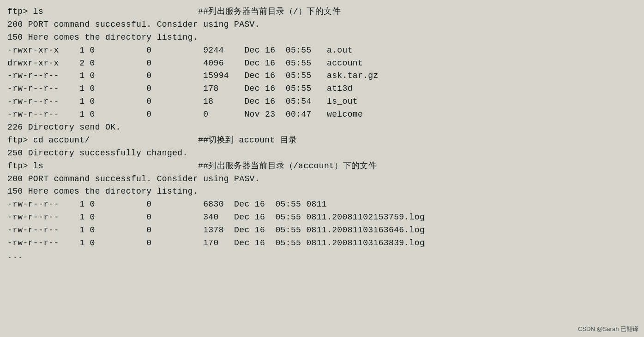 The height and width of the screenshot is (337, 644). Describe the element at coordinates (608, 329) in the screenshot. I see `watermark: CSDN @Sarah 已翻译` at that location.